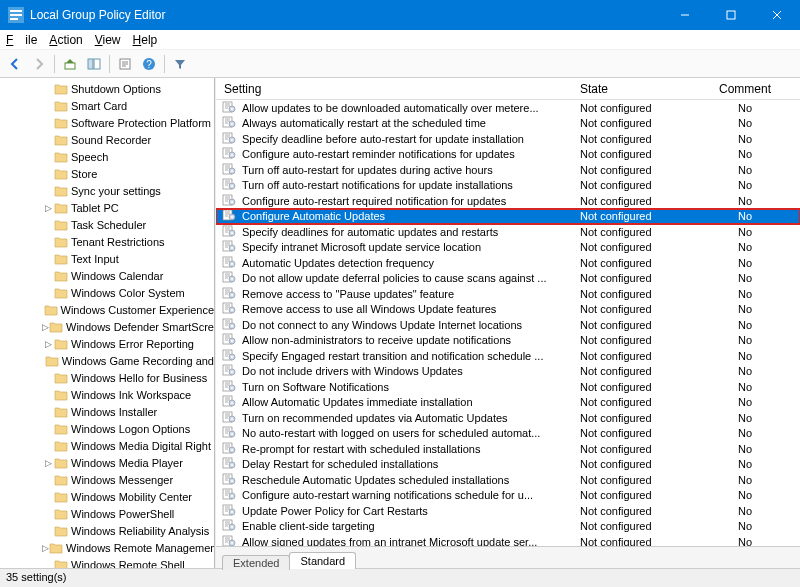 The height and width of the screenshot is (587, 800). Describe the element at coordinates (508, 480) in the screenshot. I see `setting-row: Reschedule Automatic Updates scheduled i…` at that location.